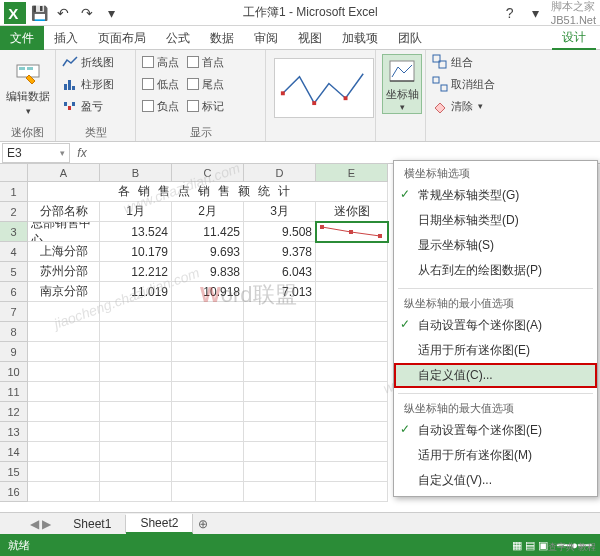 This screenshot has width=600, height=556. I want to click on row-header: 7, so click(14, 312).